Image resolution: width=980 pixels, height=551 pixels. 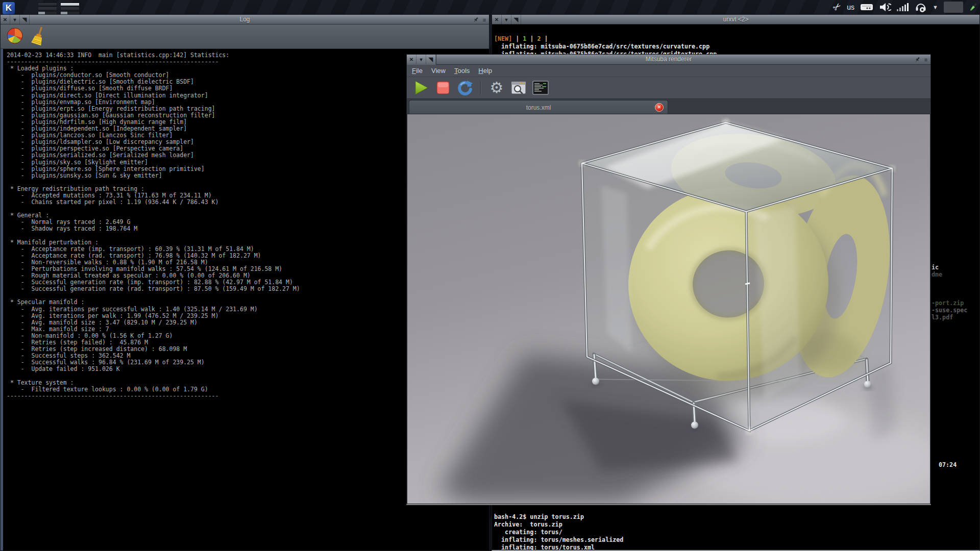 I want to click on status-segment: 2, so click(x=539, y=39).